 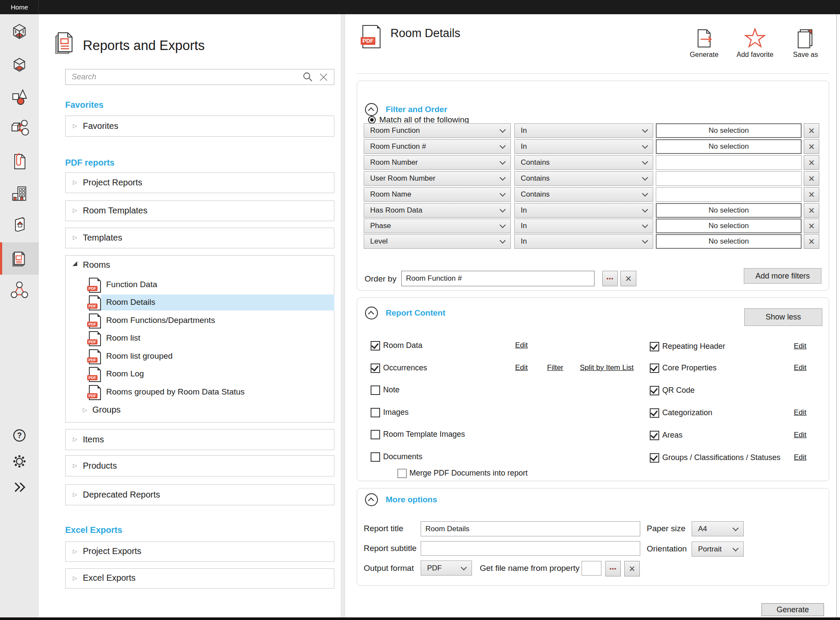 What do you see at coordinates (200, 238) in the screenshot?
I see `templates-box: ▷ Templates` at bounding box center [200, 238].